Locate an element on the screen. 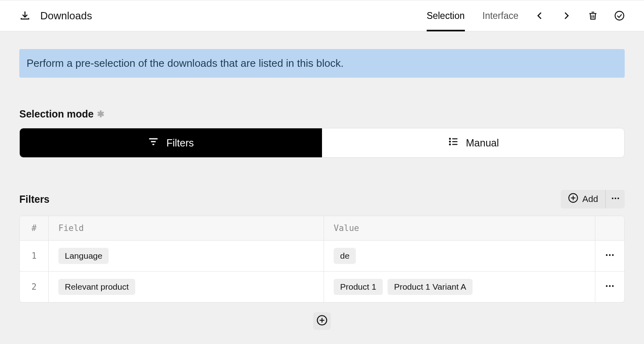 This screenshot has height=344, width=644. column-actions is located at coordinates (610, 228).